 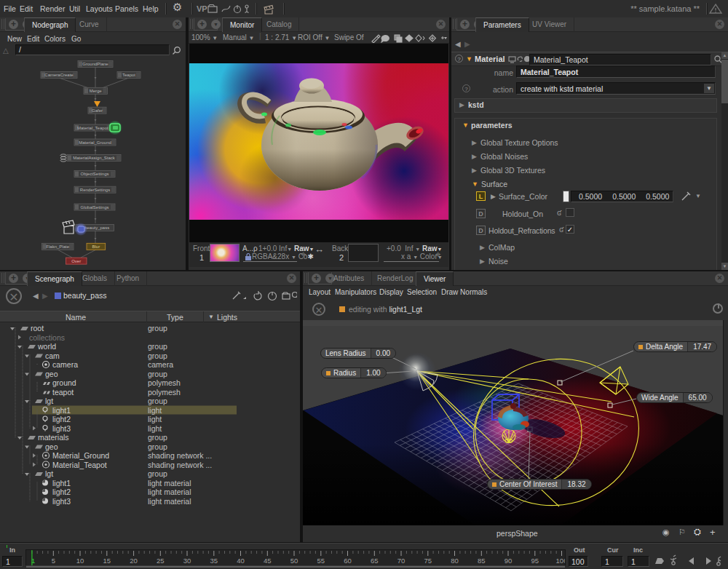 What do you see at coordinates (95, 207) in the screenshot?
I see `svg-text: GlobalSettings` at bounding box center [95, 207].